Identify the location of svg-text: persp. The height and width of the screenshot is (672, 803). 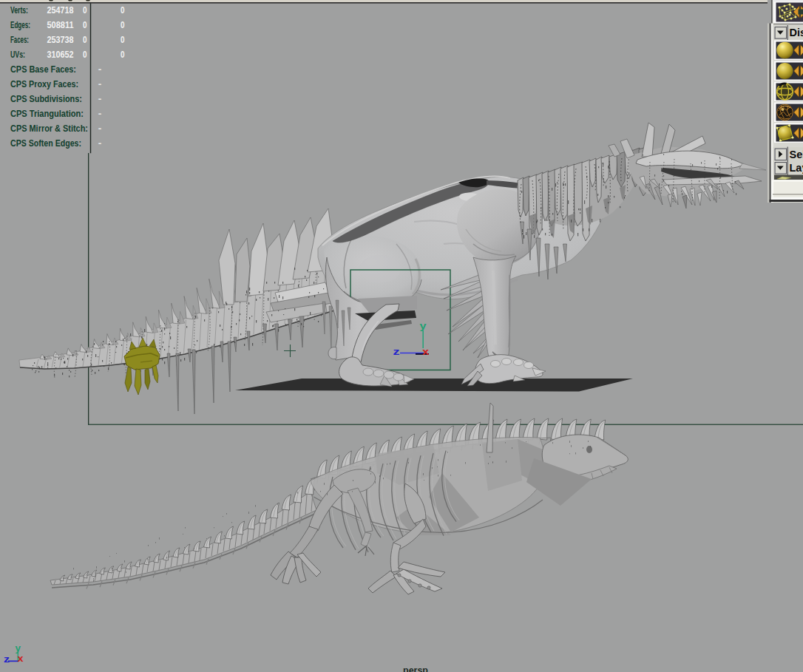
(416, 668).